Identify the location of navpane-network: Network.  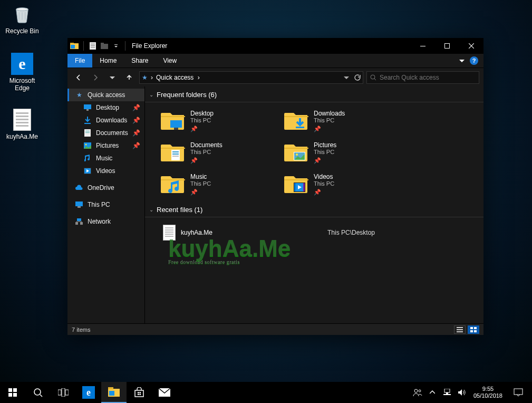
(106, 222).